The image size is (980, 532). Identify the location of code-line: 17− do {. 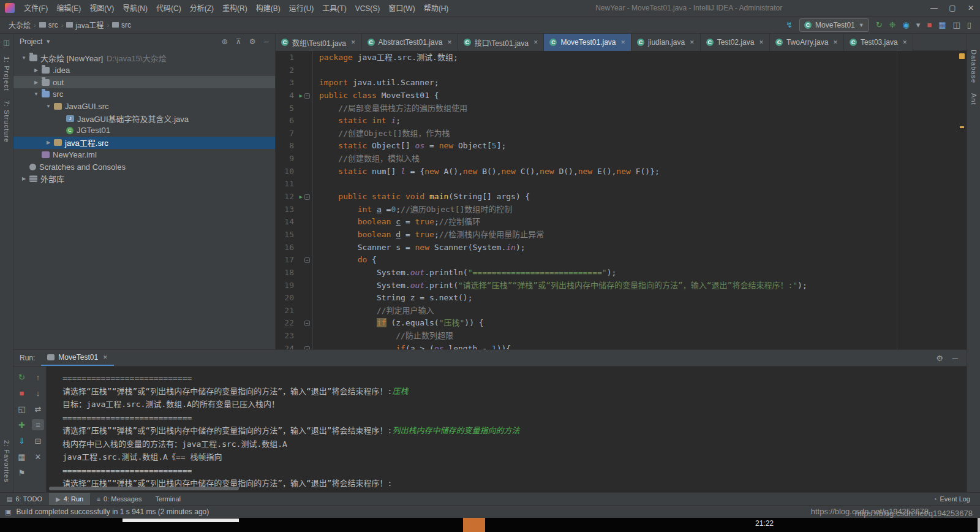
(621, 260).